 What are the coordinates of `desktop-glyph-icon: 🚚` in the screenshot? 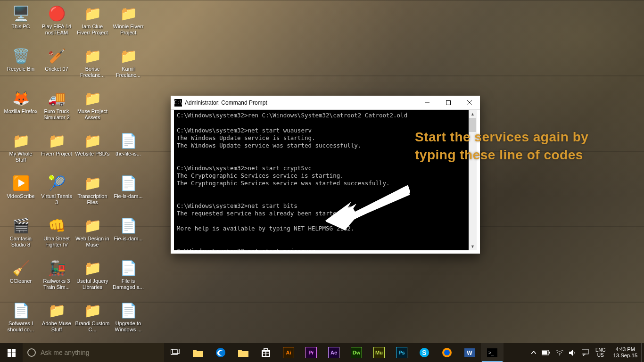 It's located at (57, 98).